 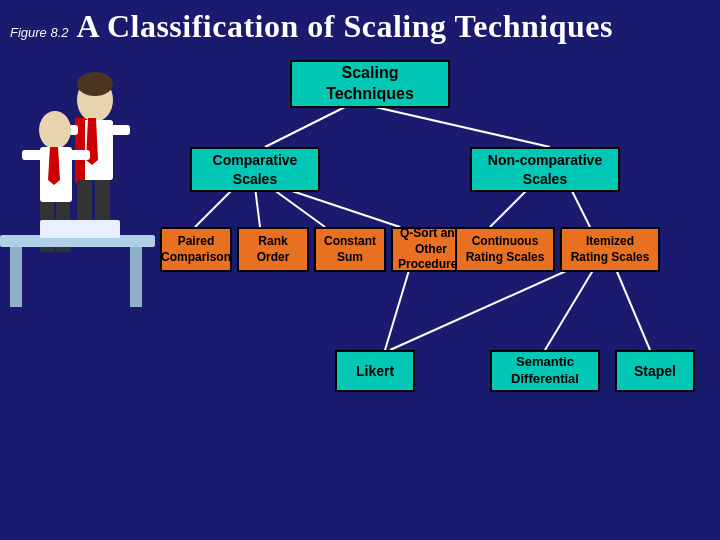 What do you see at coordinates (545, 371) in the screenshot?
I see `box-semantic-differential: Semantic Differential` at bounding box center [545, 371].